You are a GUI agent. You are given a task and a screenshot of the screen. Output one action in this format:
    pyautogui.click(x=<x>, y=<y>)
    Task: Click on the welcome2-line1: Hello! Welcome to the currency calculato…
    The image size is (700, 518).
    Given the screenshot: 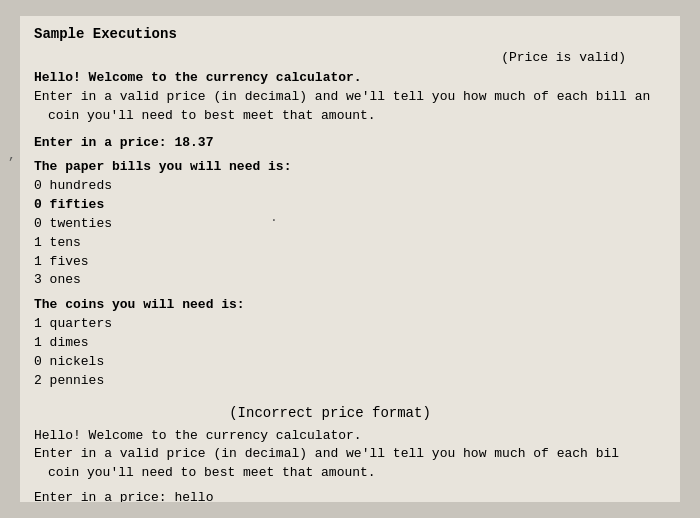 What is the action you would take?
    pyautogui.click(x=350, y=436)
    